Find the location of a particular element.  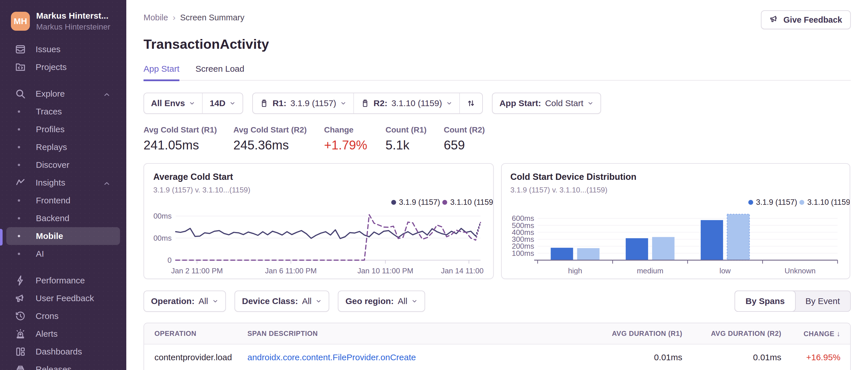

sidebar-item-ai: AI is located at coordinates (63, 254).